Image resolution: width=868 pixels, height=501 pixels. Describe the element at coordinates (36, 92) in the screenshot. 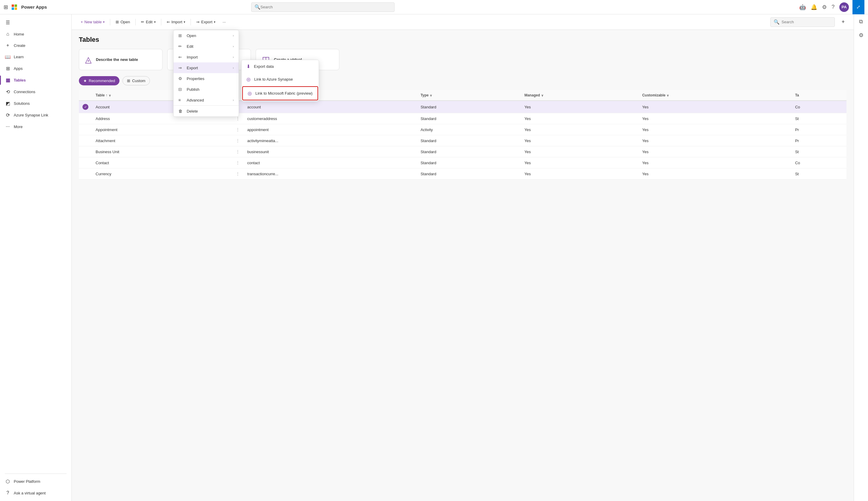

I see `sidebar-item-connections: ⟲ Connections` at that location.